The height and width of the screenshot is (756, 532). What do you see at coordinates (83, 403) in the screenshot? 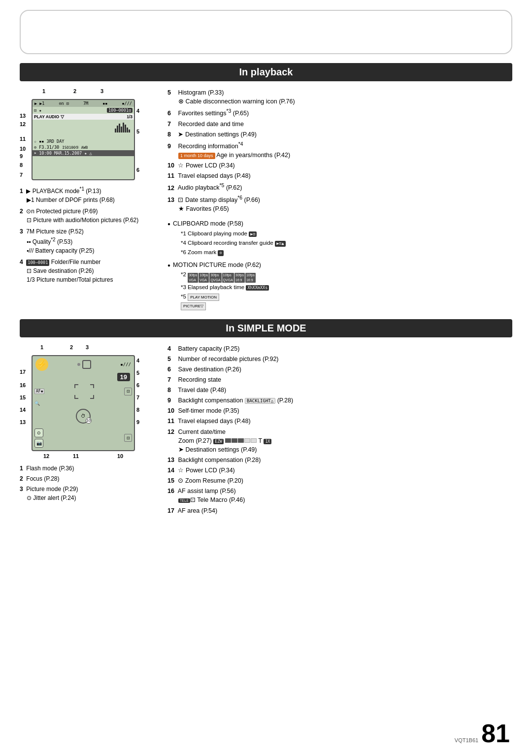
I see `lcd-screen-simple: ⚡ ▪/// 19 AF` at bounding box center [83, 403].